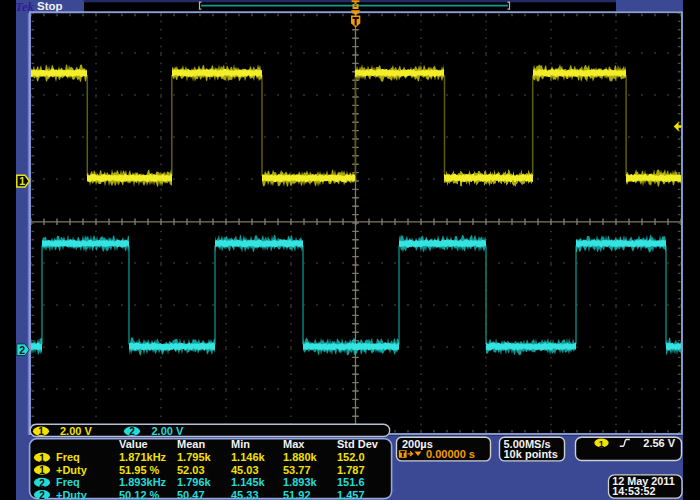  I want to click on svg-text: 51.95 %, so click(140, 470).